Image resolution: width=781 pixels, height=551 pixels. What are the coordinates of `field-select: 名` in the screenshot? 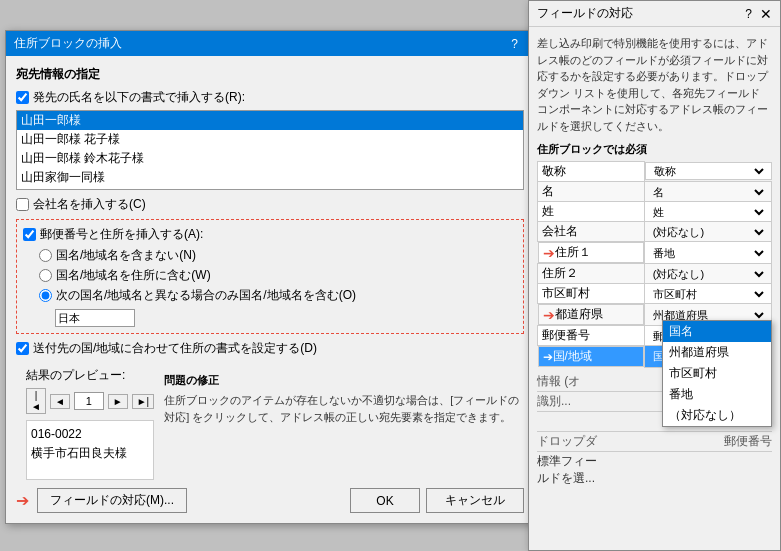 It's located at (708, 192).